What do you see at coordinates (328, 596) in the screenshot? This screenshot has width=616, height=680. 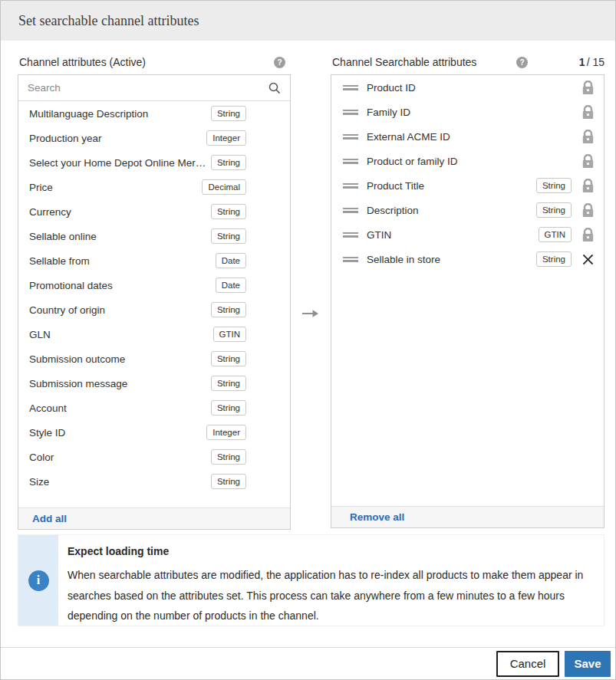 I see `info-body: When searchable attributes are modified,…` at bounding box center [328, 596].